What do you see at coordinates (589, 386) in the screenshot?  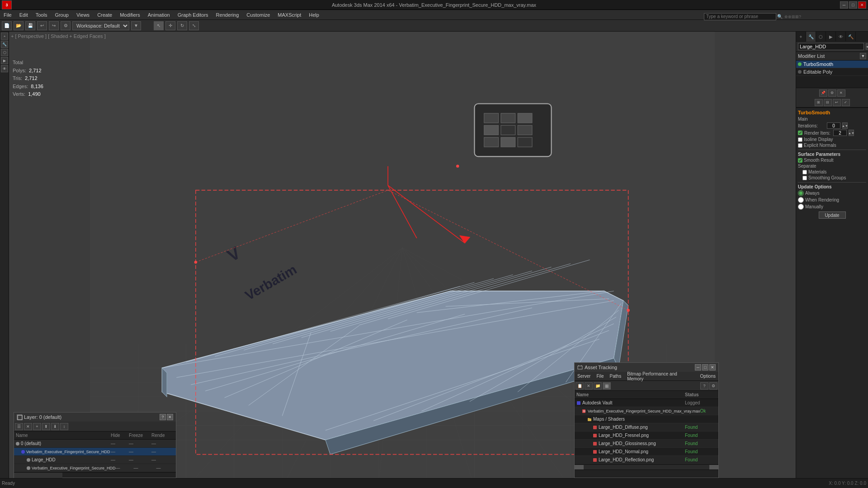 I see `asset-tool-2: ✕` at bounding box center [589, 386].